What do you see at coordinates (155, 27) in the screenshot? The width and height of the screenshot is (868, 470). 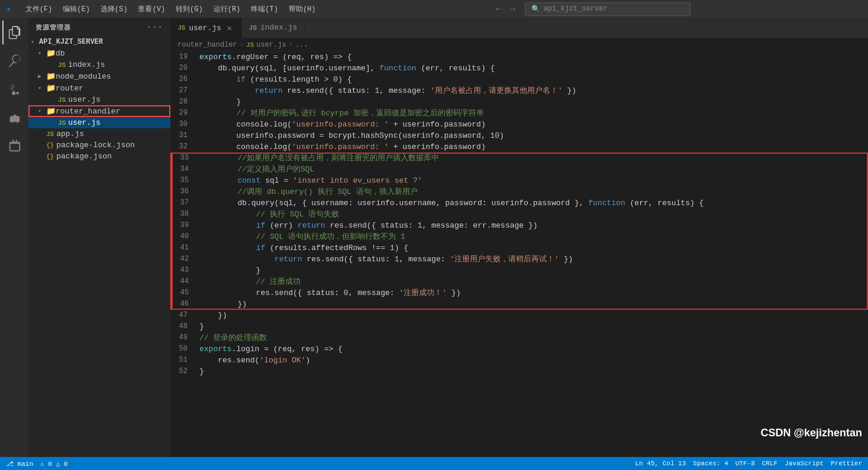 I see `sidebar-more-icon: ···` at bounding box center [155, 27].